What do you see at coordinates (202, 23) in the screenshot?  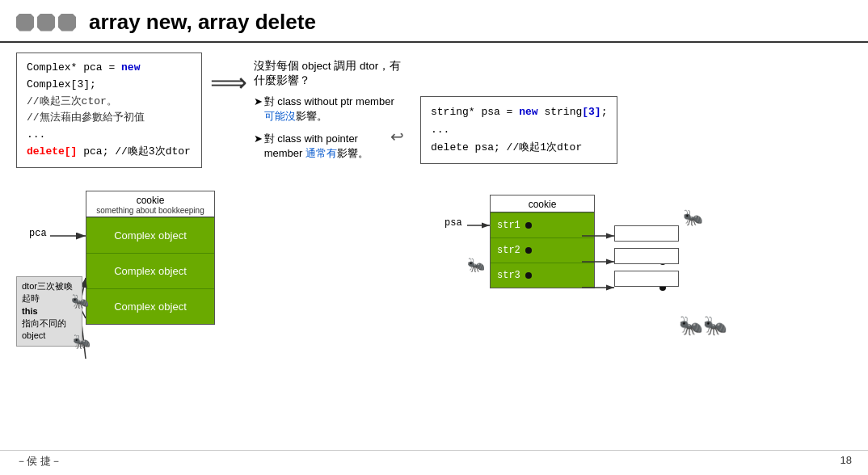 I see `page-title: array new, array delete` at bounding box center [202, 23].